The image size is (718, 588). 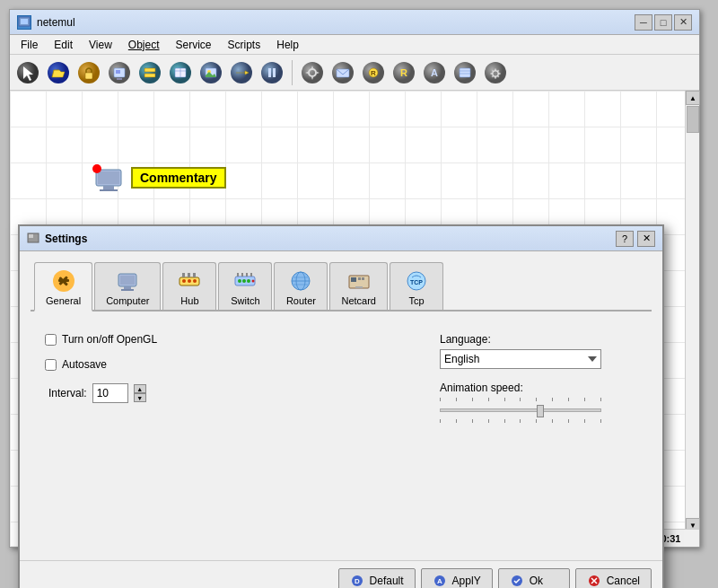 What do you see at coordinates (467, 581) in the screenshot?
I see `apply-label: ApplY` at bounding box center [467, 581].